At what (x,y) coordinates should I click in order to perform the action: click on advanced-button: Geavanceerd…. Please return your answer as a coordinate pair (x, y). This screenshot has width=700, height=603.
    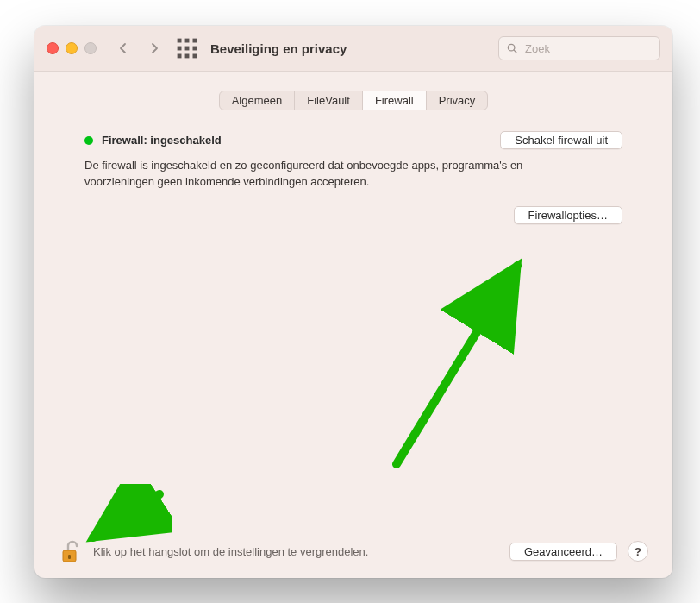
    Looking at the image, I should click on (564, 552).